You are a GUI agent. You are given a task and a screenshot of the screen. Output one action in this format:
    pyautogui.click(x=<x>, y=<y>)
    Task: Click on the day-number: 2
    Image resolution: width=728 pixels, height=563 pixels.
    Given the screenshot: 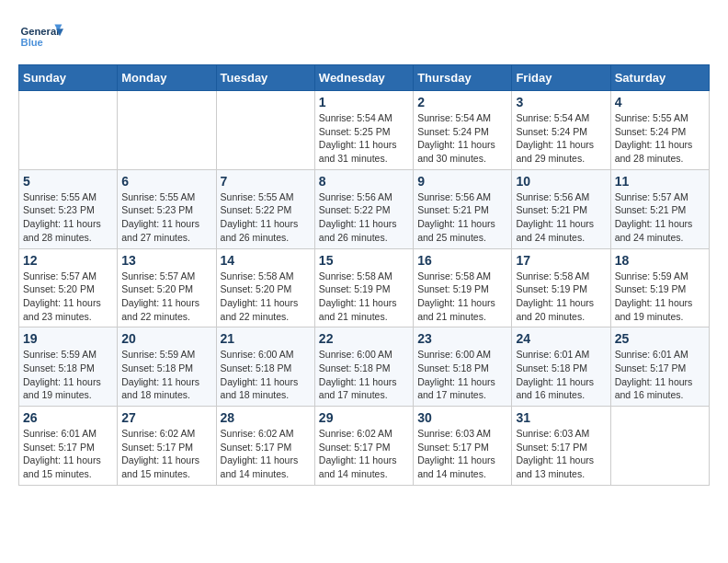 What is the action you would take?
    pyautogui.click(x=462, y=102)
    